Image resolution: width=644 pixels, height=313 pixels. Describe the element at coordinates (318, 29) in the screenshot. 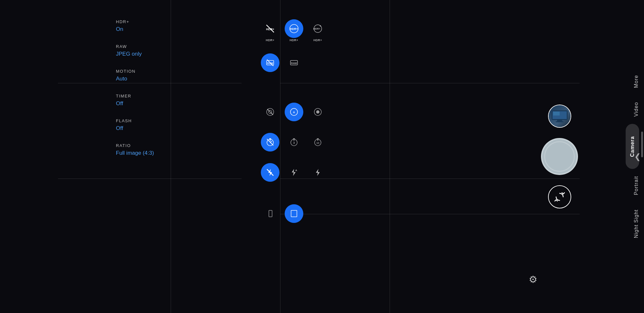

I see `hdr-plus-icon: HDR+ +` at that location.